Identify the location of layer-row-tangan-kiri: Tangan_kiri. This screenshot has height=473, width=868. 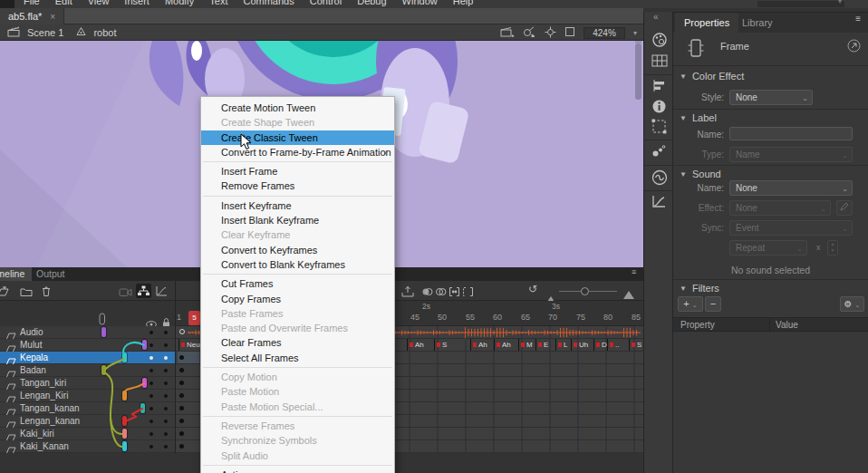
(87, 383).